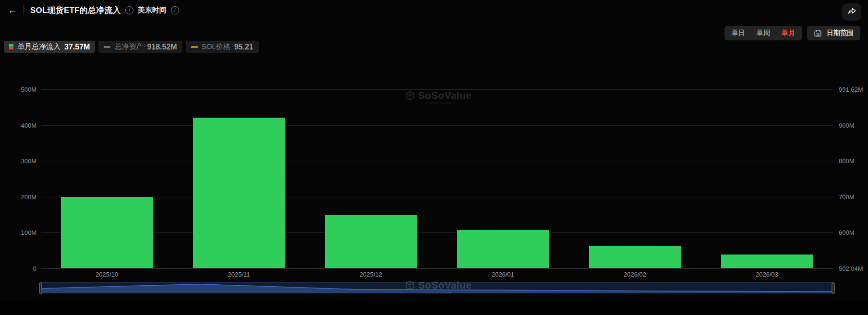  Describe the element at coordinates (851, 269) in the screenshot. I see `y-axis-right-tick: 502.04M` at that location.